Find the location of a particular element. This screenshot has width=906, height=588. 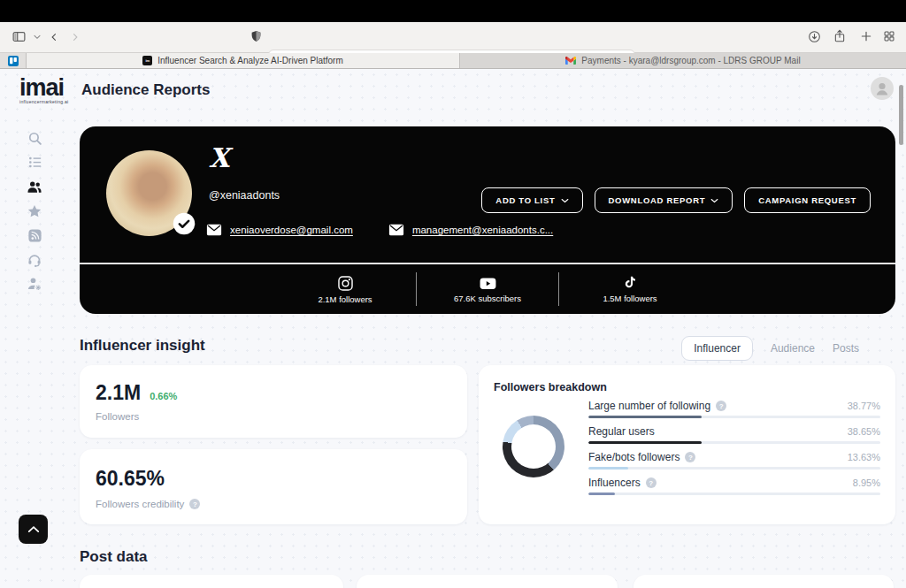

breakdown-value: 38.65% is located at coordinates (864, 431).